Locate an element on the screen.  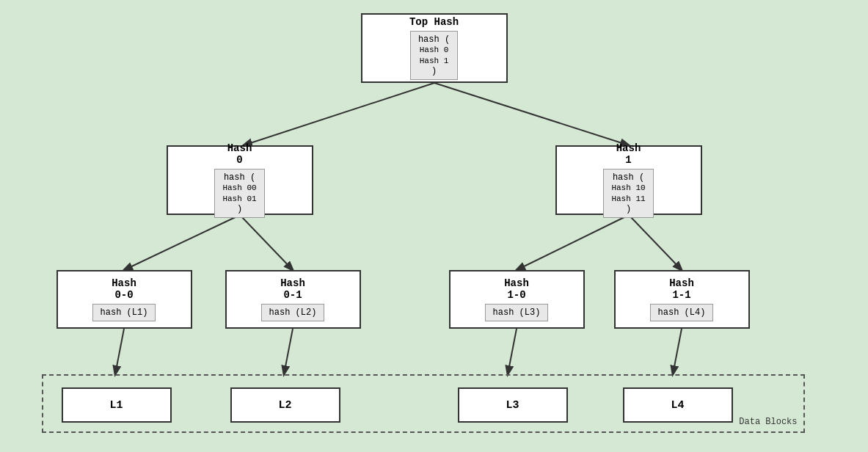
data-block-l3: L3 is located at coordinates (513, 405).